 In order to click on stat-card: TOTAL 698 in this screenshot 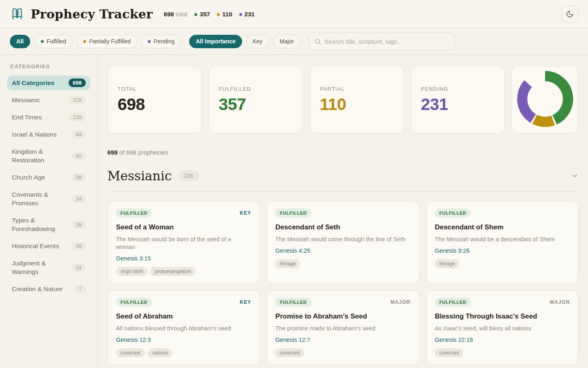, I will do `click(154, 100)`.